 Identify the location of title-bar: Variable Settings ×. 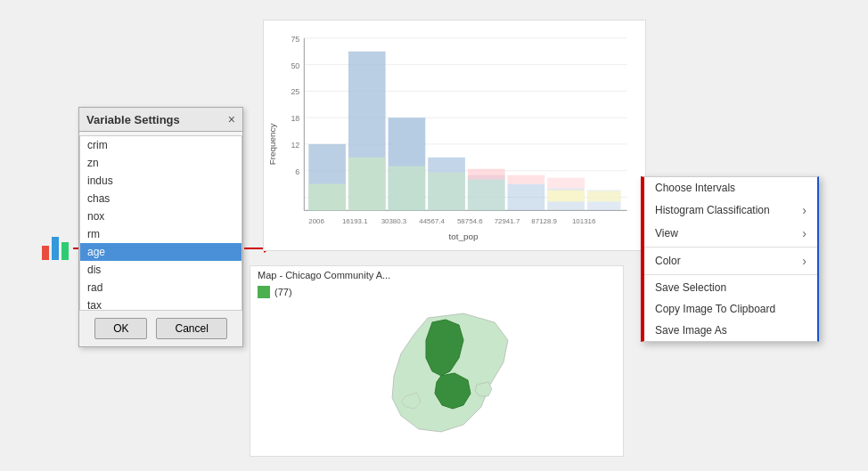
(160, 119).